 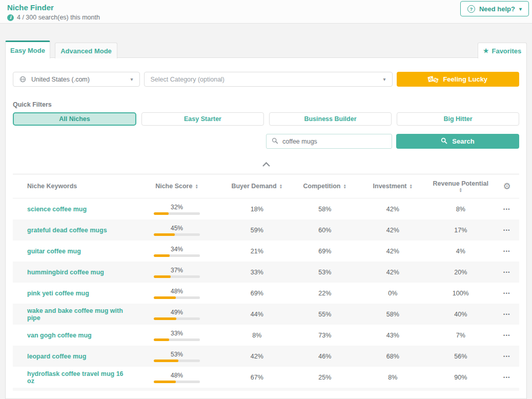 What do you see at coordinates (75, 119) in the screenshot?
I see `quick-filter-all-niches: All Niches` at bounding box center [75, 119].